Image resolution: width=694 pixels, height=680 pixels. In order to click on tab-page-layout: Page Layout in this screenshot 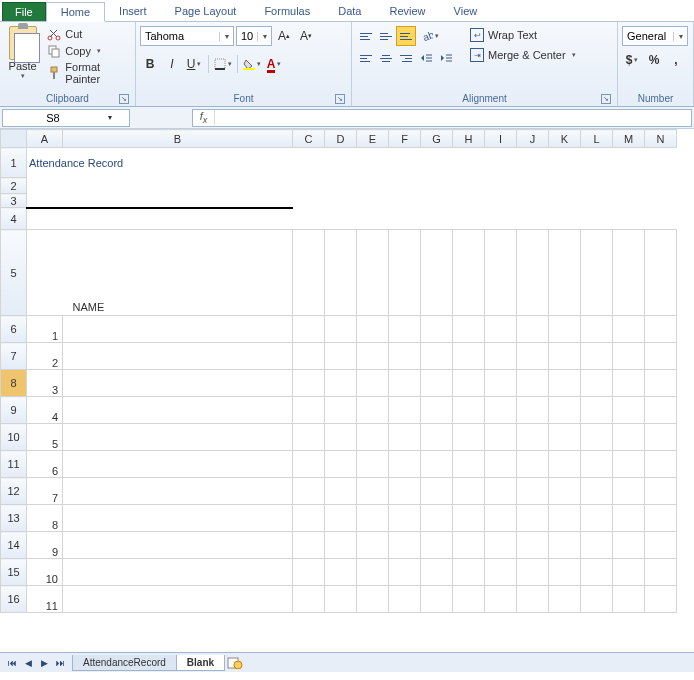, I will do `click(206, 12)`.